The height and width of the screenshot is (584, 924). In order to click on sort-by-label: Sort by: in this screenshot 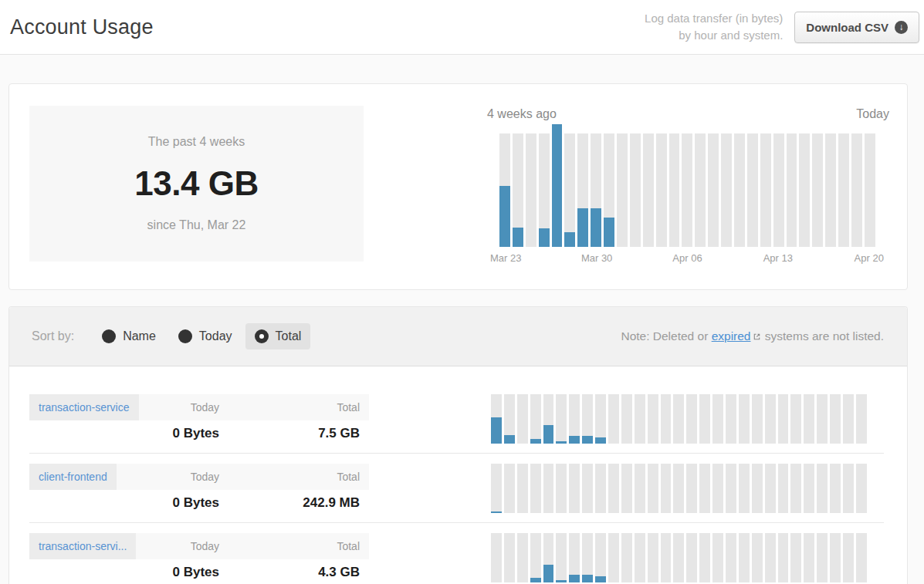, I will do `click(52, 336)`.